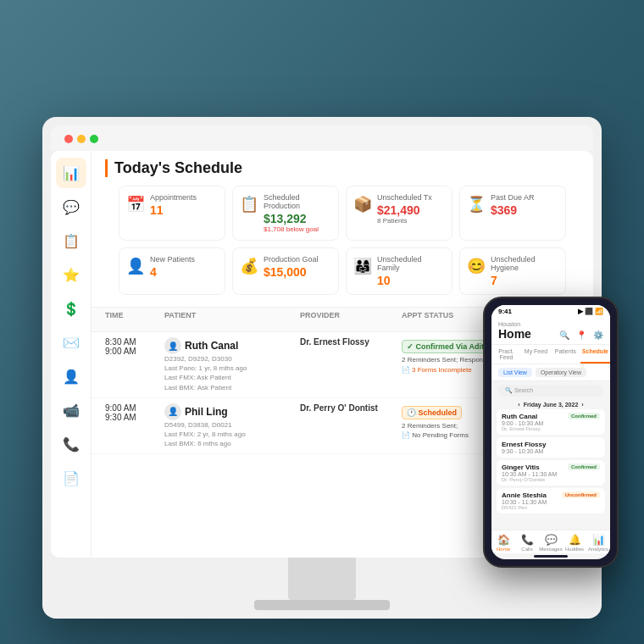  What do you see at coordinates (136, 266) in the screenshot?
I see `new-patients-icon: 👤` at bounding box center [136, 266].